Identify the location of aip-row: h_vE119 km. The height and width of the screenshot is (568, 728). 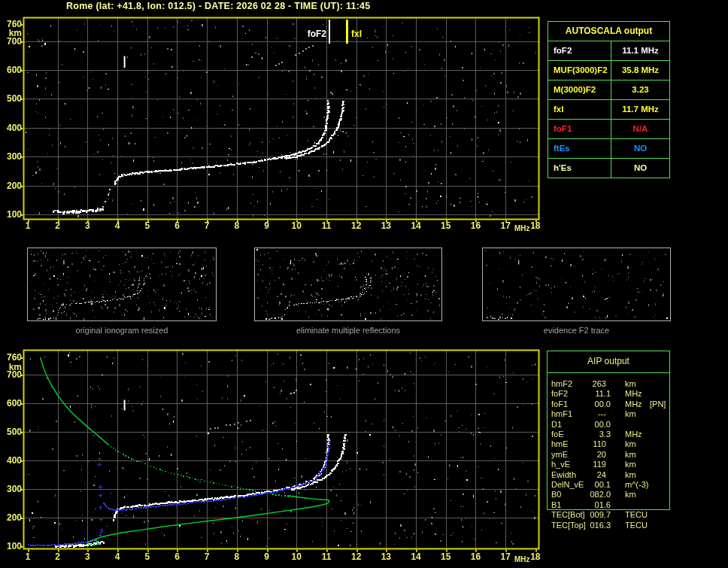
(611, 464).